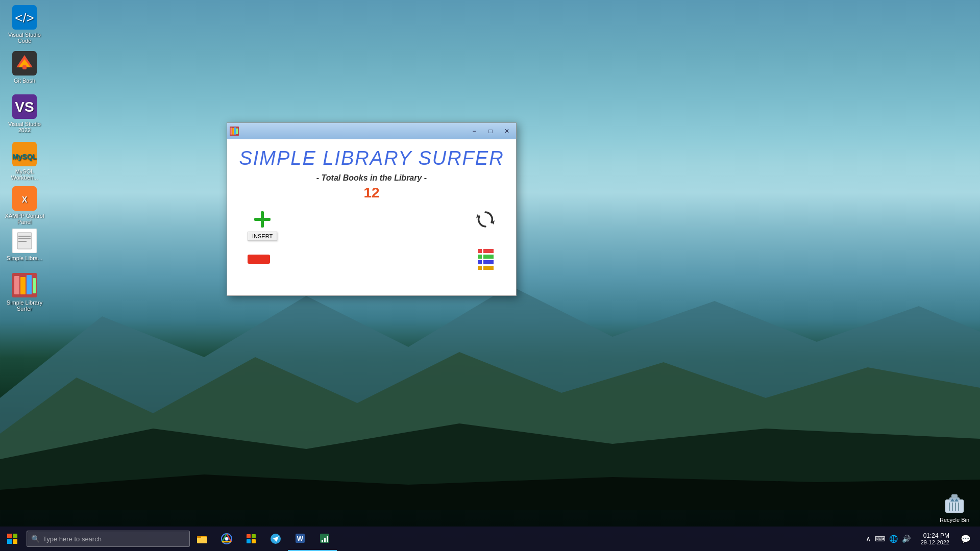  I want to click on window-maximize-button: □, so click(491, 131).